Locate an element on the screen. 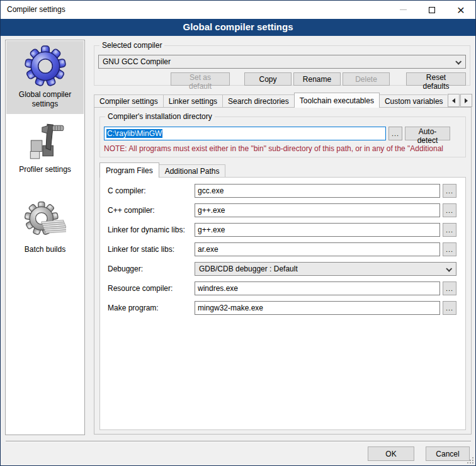 This screenshot has height=466, width=476. installation-directory-group: Compiler's installation directory C:\ray… is located at coordinates (283, 137).